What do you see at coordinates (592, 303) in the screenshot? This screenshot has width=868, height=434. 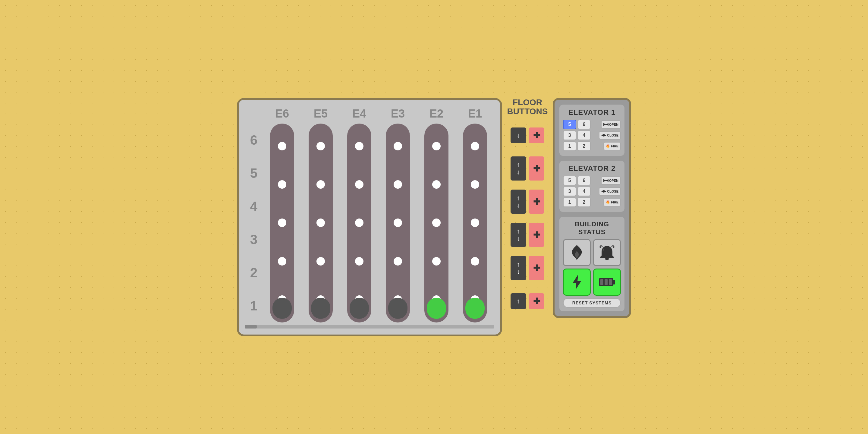 I see `reset-systems-btn: RESET SYSTEMS` at bounding box center [592, 303].